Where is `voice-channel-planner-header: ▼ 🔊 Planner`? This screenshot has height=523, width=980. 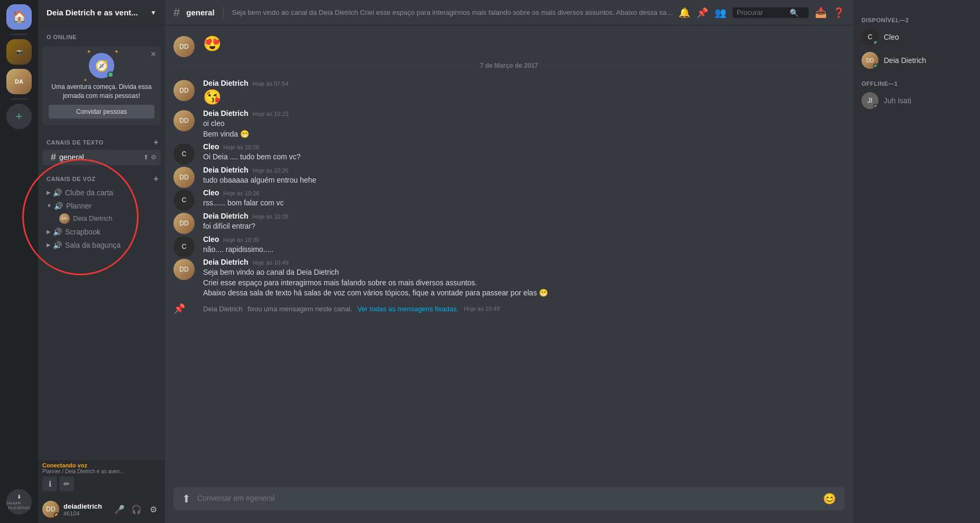
voice-channel-planner-header: ▼ 🔊 Planner is located at coordinates (102, 206).